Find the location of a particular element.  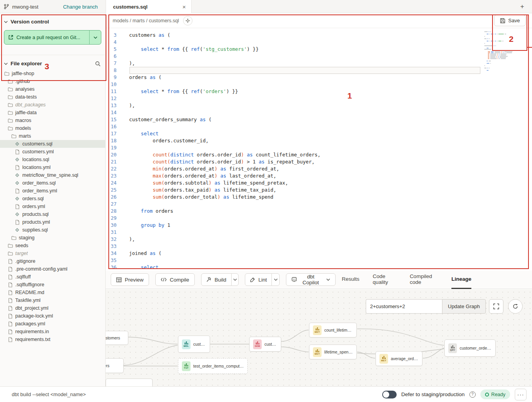

update-graph-button: Update Graph is located at coordinates (464, 307).